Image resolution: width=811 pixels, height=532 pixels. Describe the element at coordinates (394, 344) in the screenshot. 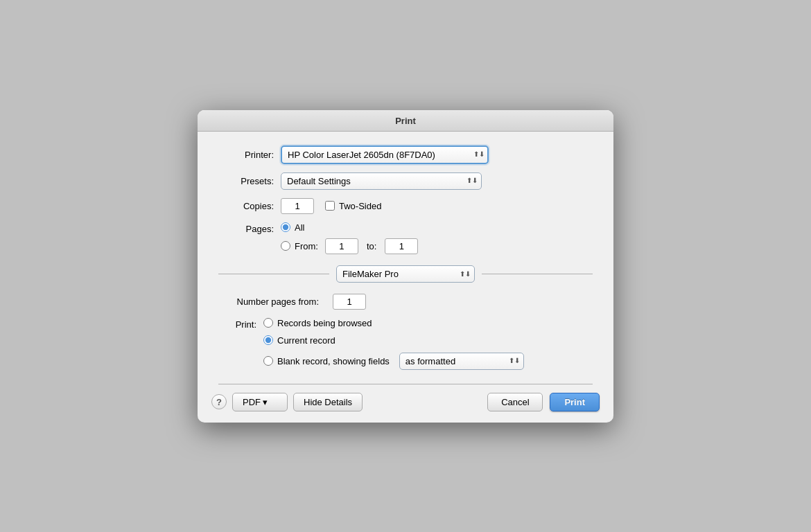

I see `print-options-section: Records being browsed Current record Bla…` at that location.